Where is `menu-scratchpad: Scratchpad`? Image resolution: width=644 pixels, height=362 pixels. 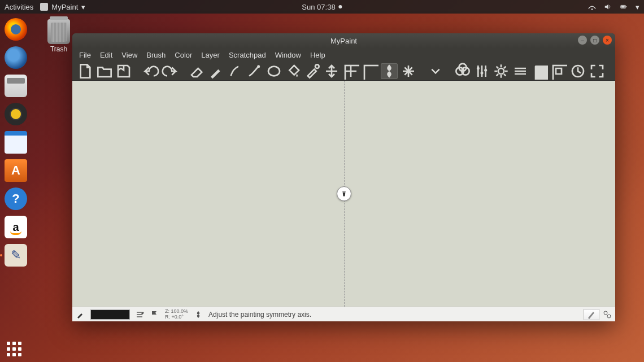 menu-scratchpad: Scratchpad is located at coordinates (247, 55).